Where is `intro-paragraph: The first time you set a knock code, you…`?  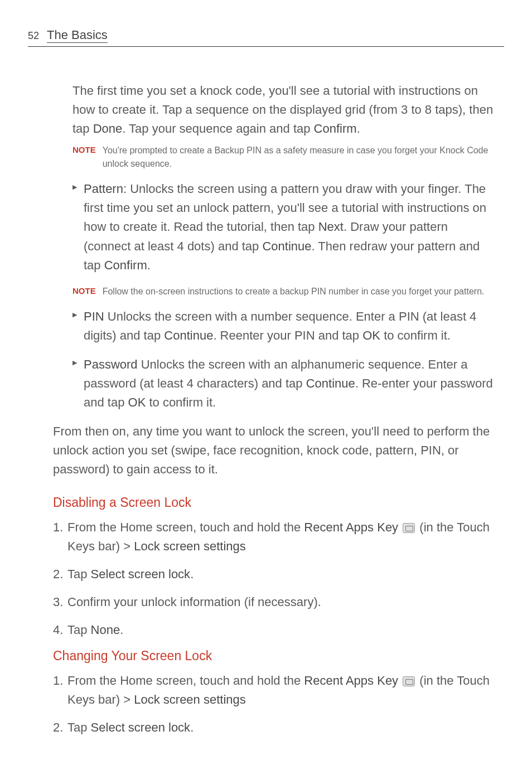
intro-paragraph: The first time you set a knock code, you… is located at coordinates (284, 110).